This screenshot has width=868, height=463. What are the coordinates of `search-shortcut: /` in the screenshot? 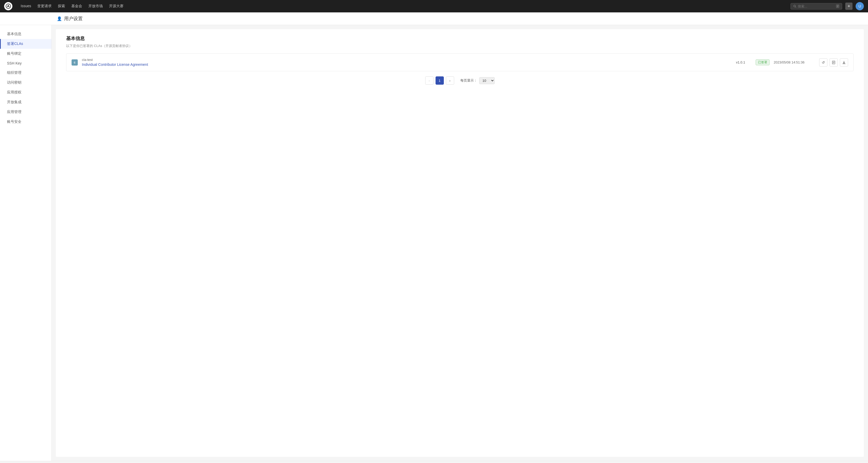 It's located at (838, 6).